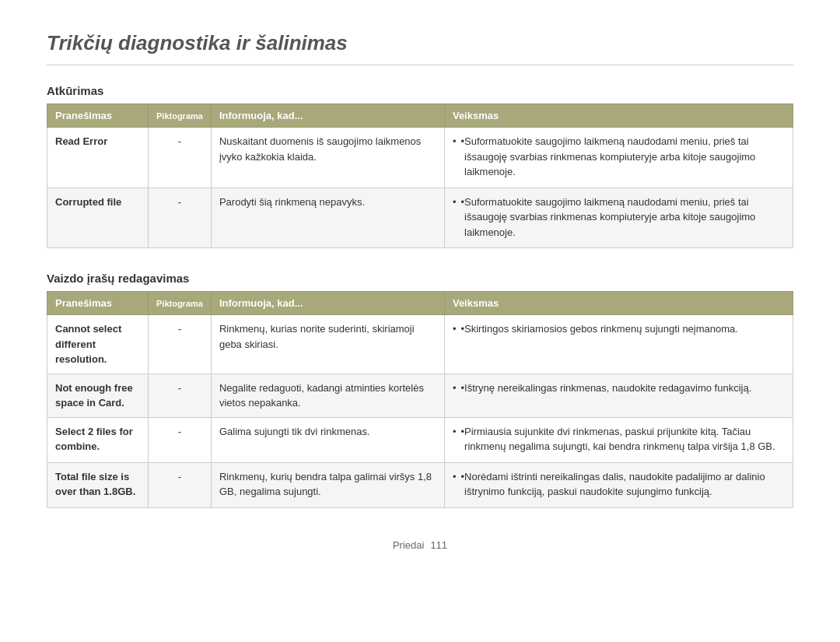  I want to click on footer-page-number: 111, so click(439, 545).